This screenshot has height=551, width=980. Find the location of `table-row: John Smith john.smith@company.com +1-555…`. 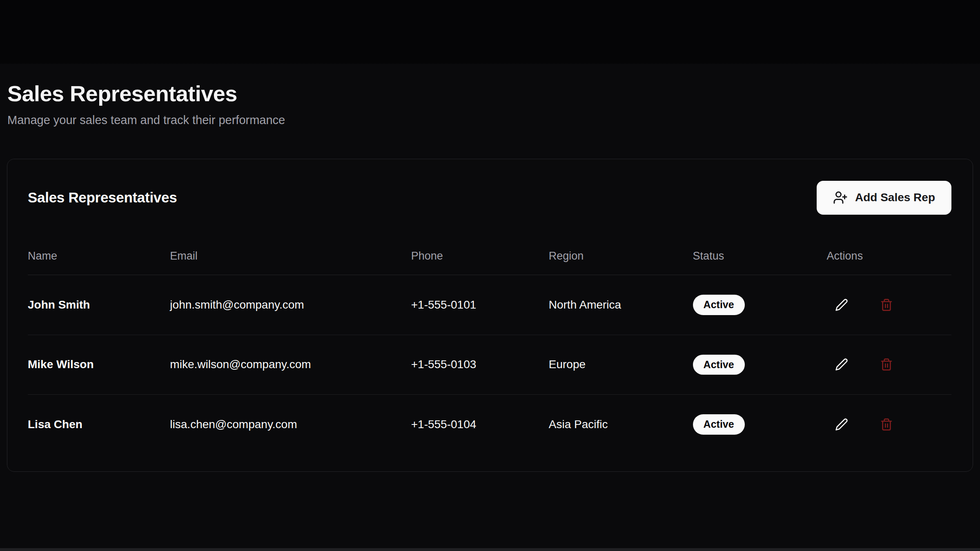

table-row: John Smith john.smith@company.com +1-555… is located at coordinates (490, 305).